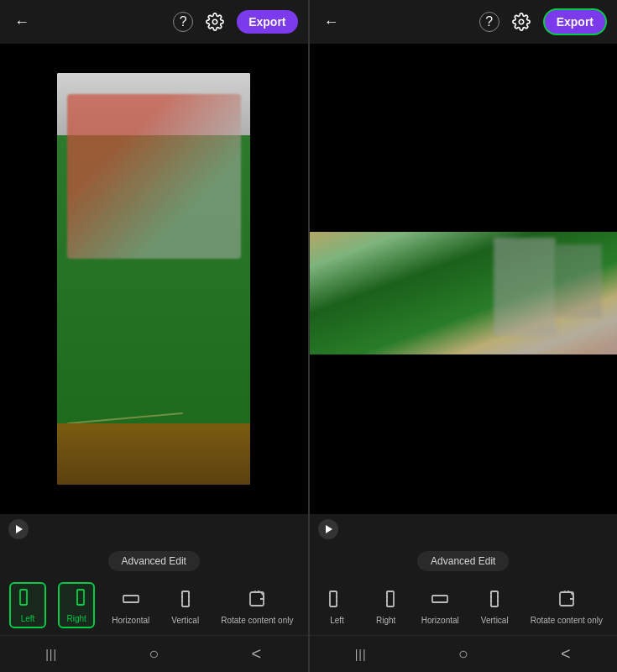  I want to click on right-crop-right-label: Right, so click(386, 620).